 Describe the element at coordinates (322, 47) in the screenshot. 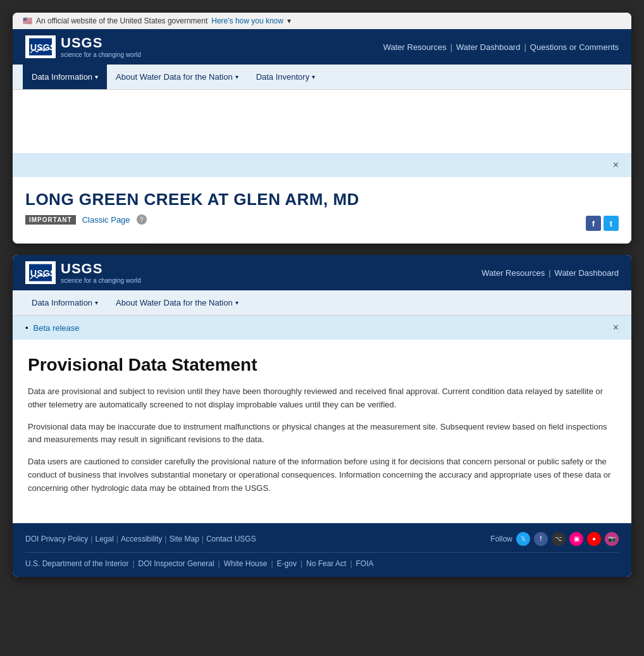

I see `usgs-header-top: USGS USGS science for a changing world W…` at that location.